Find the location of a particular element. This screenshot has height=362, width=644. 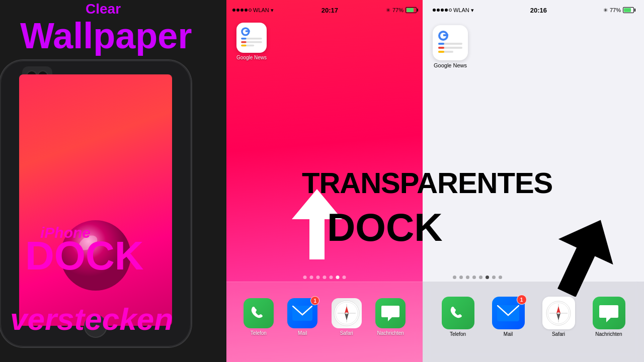

google-news-app-area: Google News is located at coordinates (252, 41).